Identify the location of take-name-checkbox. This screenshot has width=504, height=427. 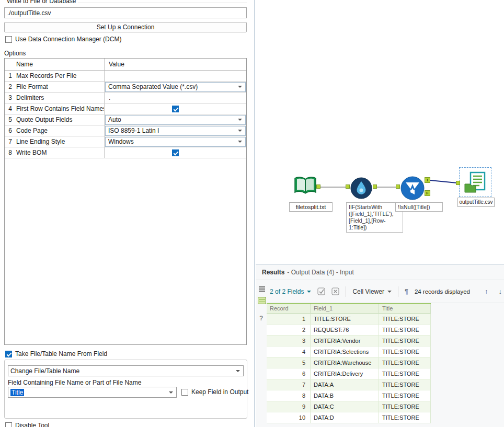
(8, 354).